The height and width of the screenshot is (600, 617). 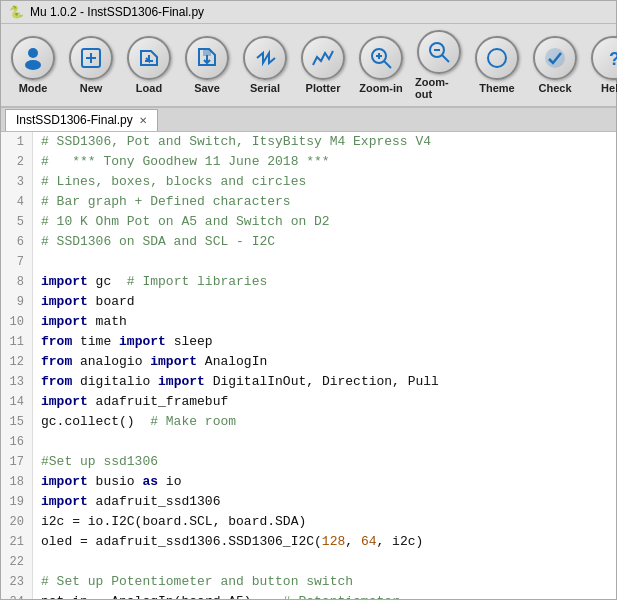 What do you see at coordinates (17, 222) in the screenshot?
I see `line-number: 5` at bounding box center [17, 222].